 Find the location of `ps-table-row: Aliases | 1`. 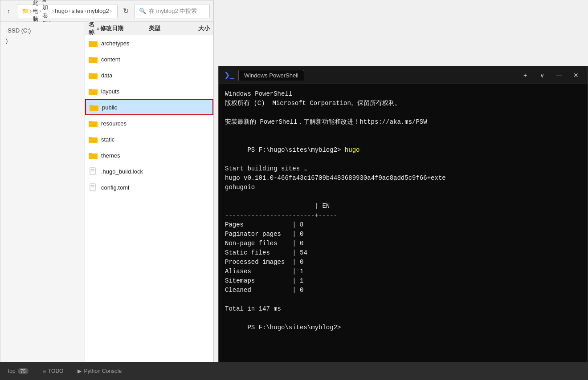

ps-table-row: Aliases | 1 is located at coordinates (403, 271).